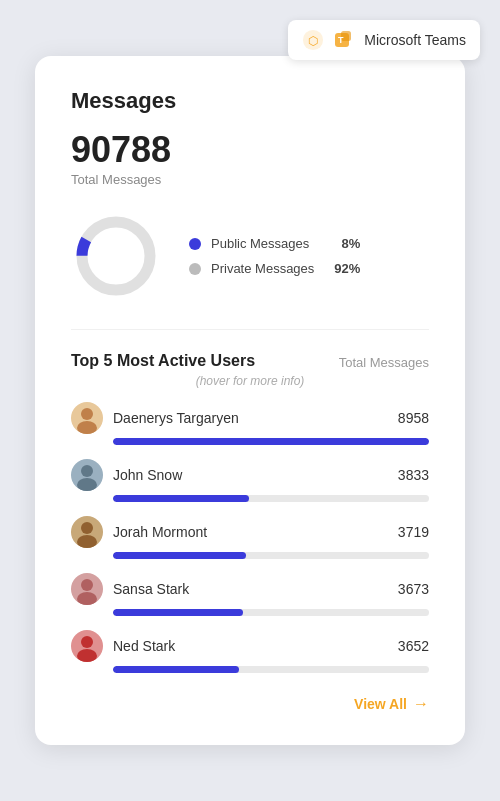 This screenshot has height=801, width=500. I want to click on ms-teams-icon: ⬡, so click(313, 40).